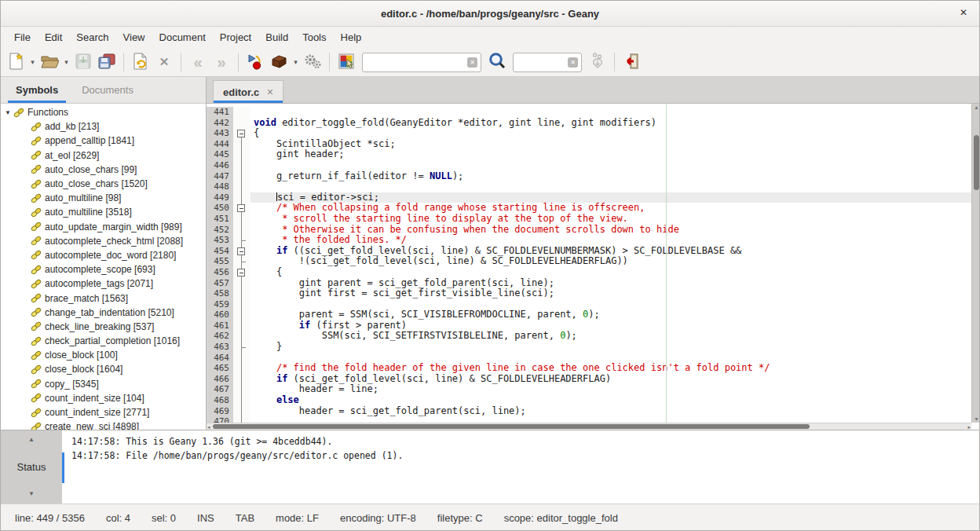 The height and width of the screenshot is (531, 980). Describe the element at coordinates (611, 412) in the screenshot. I see `code-text: header = sci_get_fold_parent(sci, line);` at that location.